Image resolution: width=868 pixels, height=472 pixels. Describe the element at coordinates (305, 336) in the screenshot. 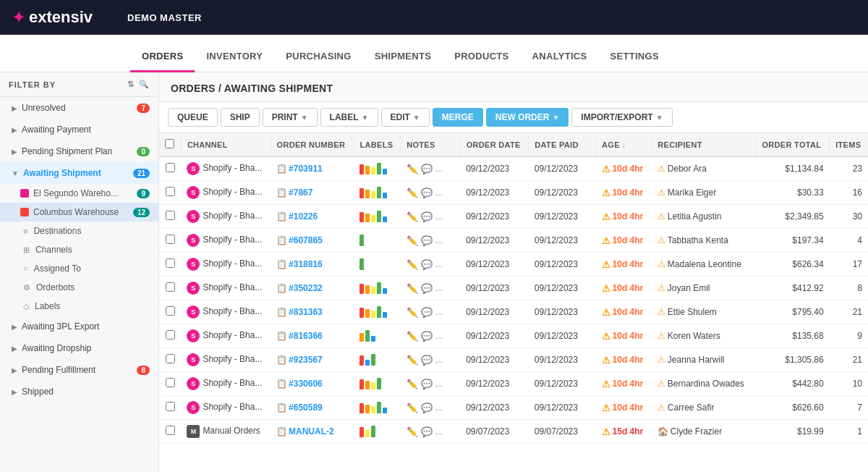

I see `order-link: #816366` at that location.